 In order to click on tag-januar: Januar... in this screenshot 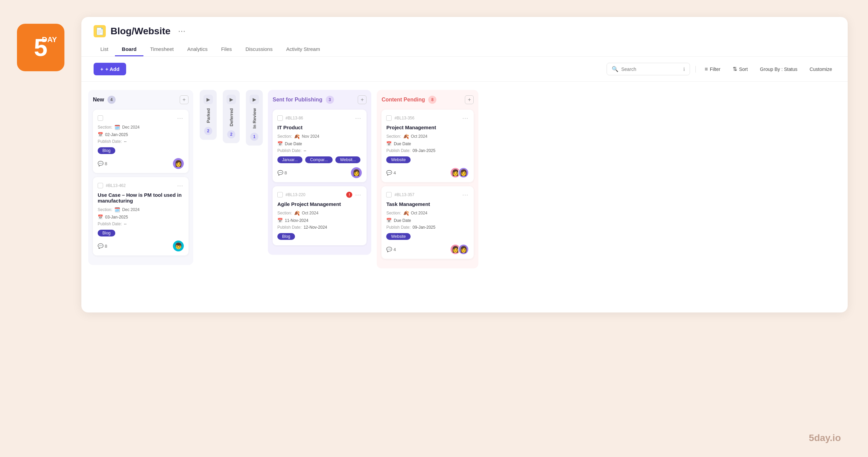, I will do `click(290, 160)`.